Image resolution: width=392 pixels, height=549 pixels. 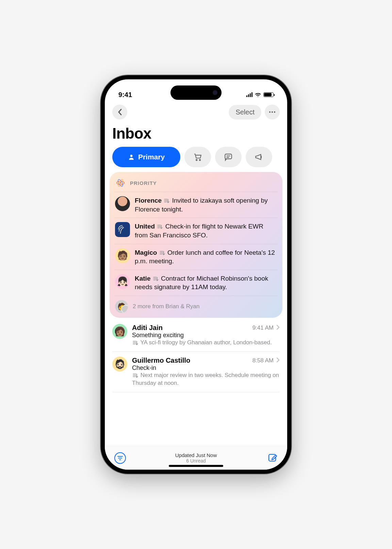 I want to click on avatar: 🧑🏽, so click(x=122, y=256).